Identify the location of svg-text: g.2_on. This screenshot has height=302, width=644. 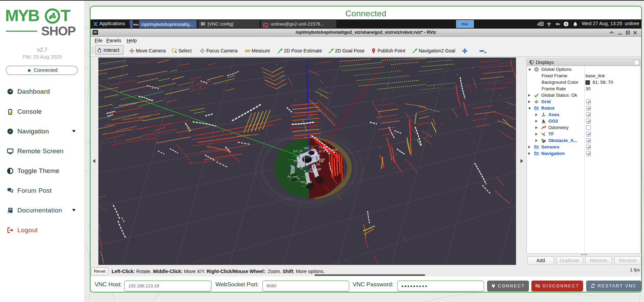
(298, 151).